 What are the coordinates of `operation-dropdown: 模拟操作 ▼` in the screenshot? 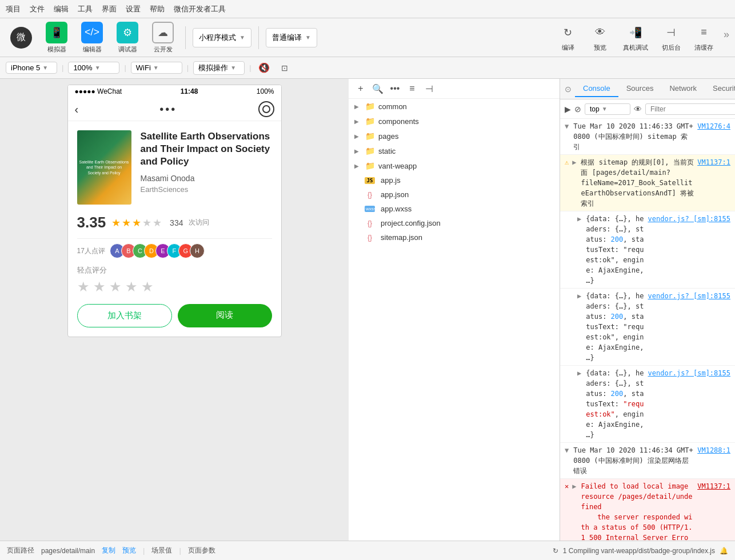 It's located at (219, 68).